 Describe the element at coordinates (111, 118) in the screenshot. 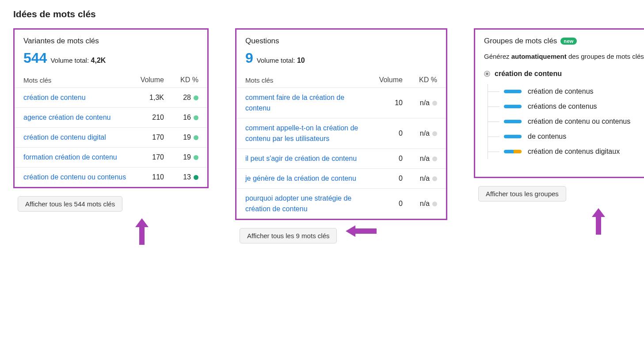

I see `table-row: agence création de contenu21016` at that location.